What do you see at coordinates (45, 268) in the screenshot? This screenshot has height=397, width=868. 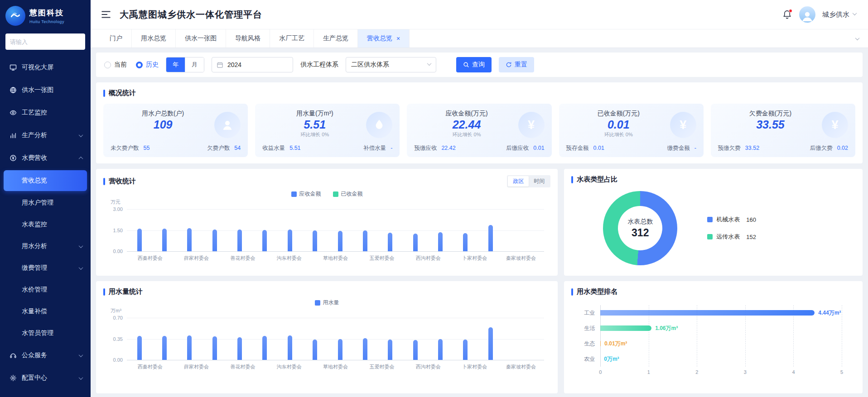 I see `sidebar-item-10: 缴费管理` at bounding box center [45, 268].